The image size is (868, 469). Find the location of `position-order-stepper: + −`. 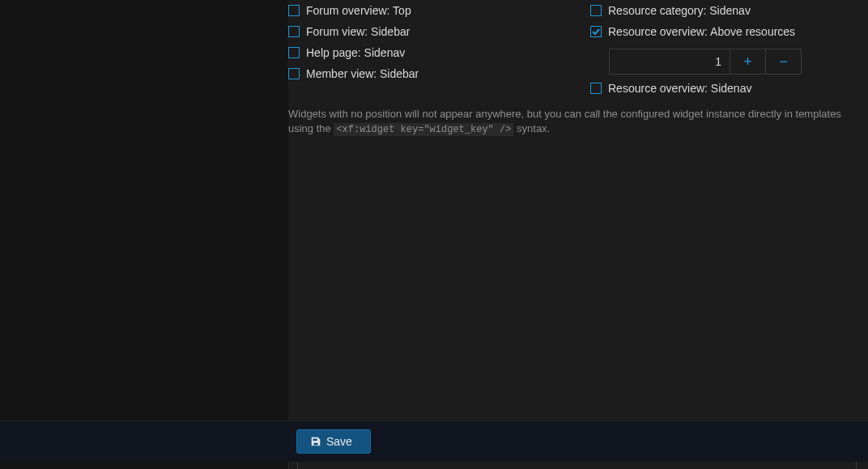

position-order-stepper: + − is located at coordinates (738, 62).